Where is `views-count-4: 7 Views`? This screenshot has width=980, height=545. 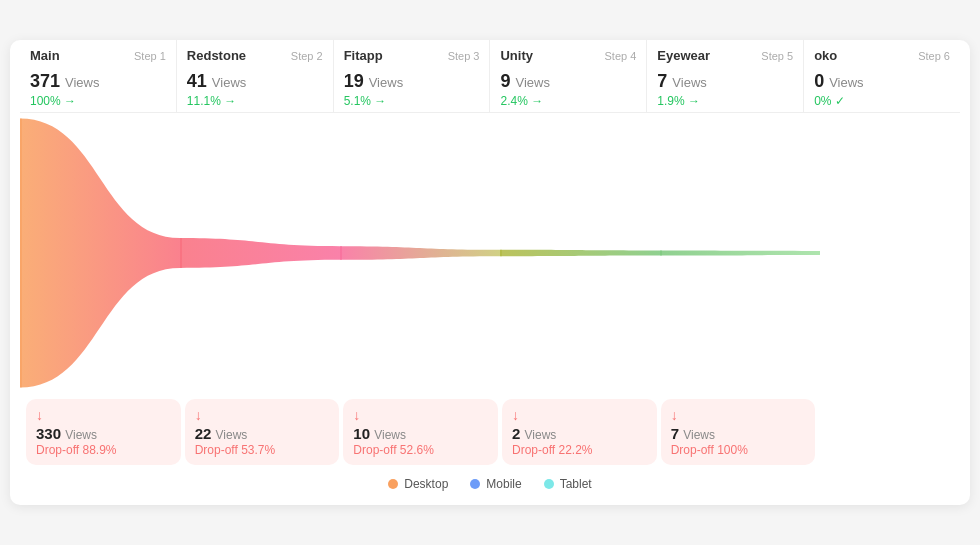
views-count-4: 7 Views is located at coordinates (725, 80).